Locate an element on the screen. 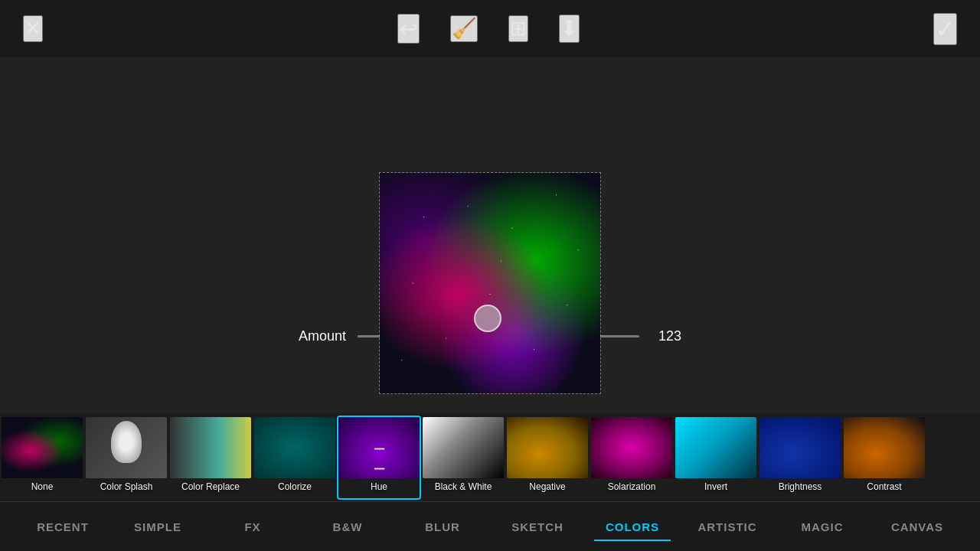 The width and height of the screenshot is (980, 551). nav-item-blur: BLUR is located at coordinates (443, 527).